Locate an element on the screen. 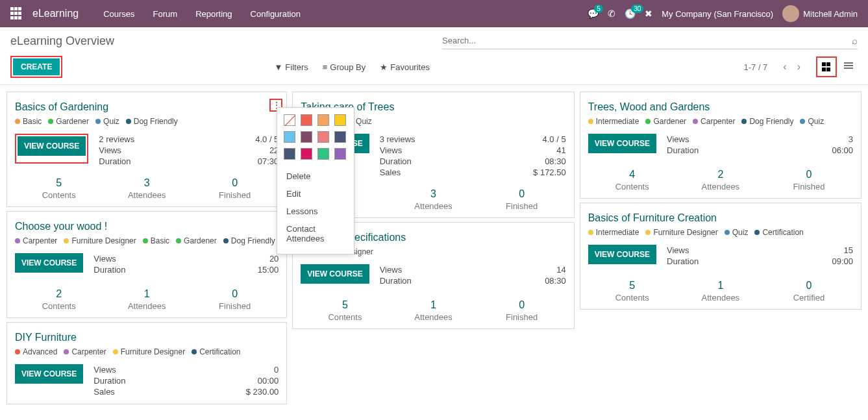 Image resolution: width=868 pixels, height=420 pixels. info-table: Views14Duration08:30 is located at coordinates (473, 275).